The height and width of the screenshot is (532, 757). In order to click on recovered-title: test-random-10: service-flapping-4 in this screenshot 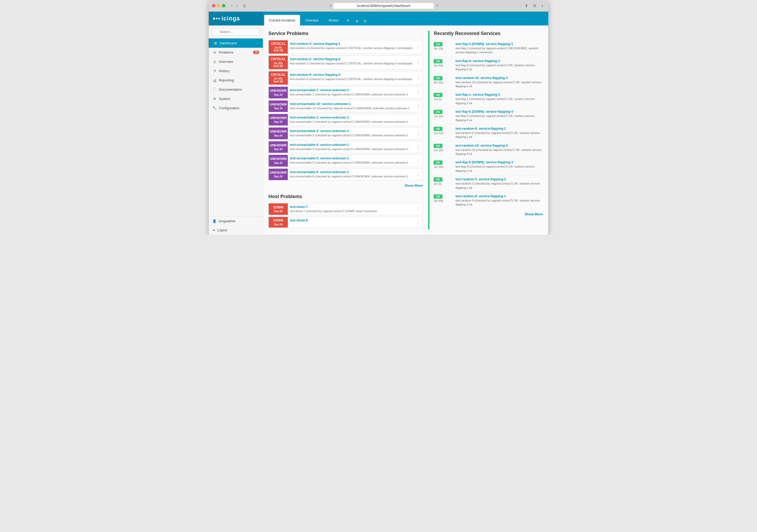, I will do `click(499, 146)`.